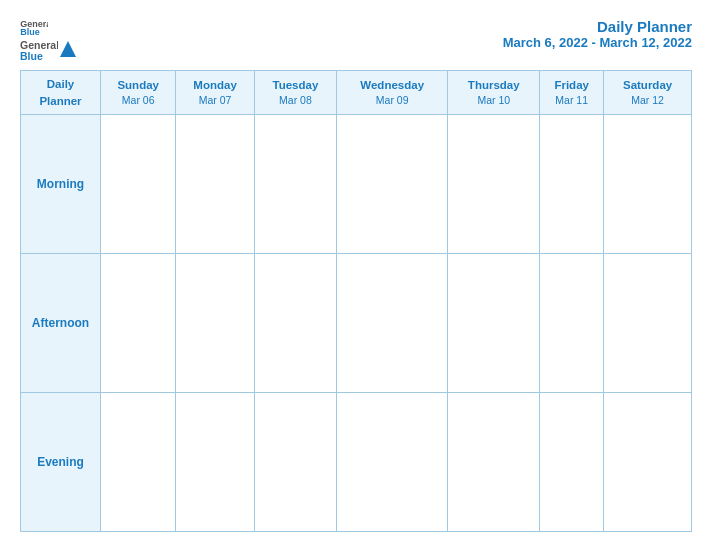 This screenshot has width=712, height=550. Describe the element at coordinates (61, 184) in the screenshot. I see `row-label-morning: Morning` at that location.